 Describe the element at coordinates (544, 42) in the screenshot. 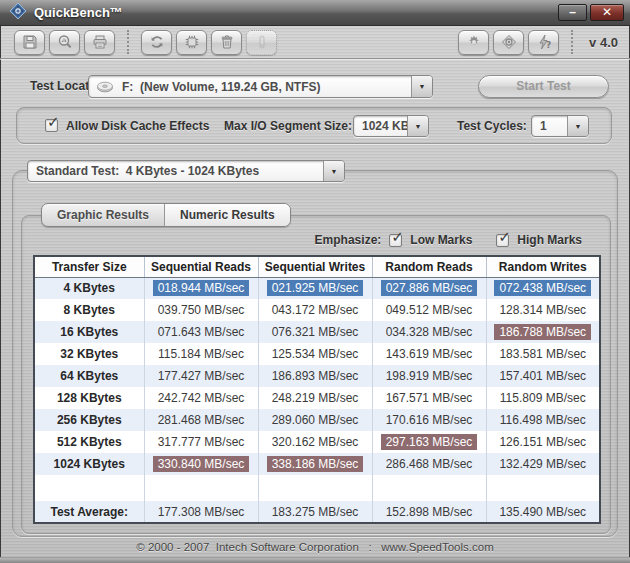

I see `help-button: ?` at that location.